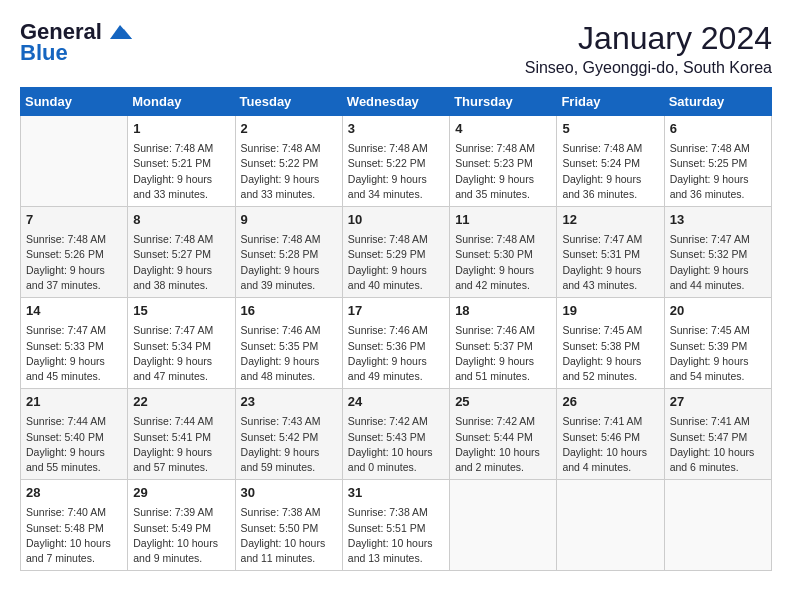  I want to click on table-row: 11Sunrise: 7:48 AMSunset: 5:30 PMDayligh…, so click(504, 252).